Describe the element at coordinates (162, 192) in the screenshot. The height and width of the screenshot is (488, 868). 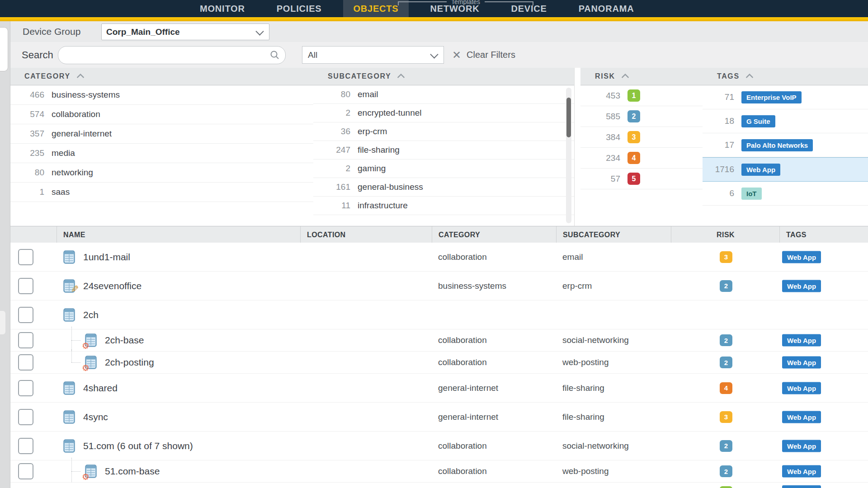
I see `category-filter-item: 1 saas` at that location.